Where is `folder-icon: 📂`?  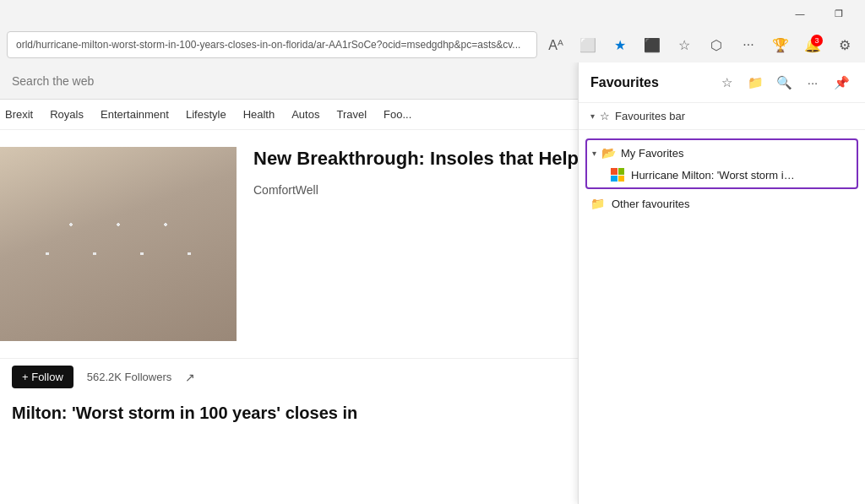
folder-icon: 📂 is located at coordinates (608, 153).